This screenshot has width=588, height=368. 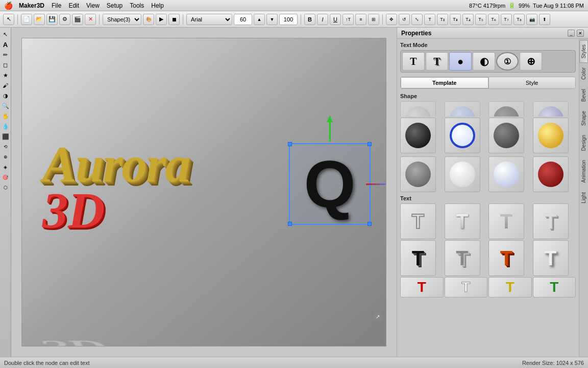 I want to click on text-cell-yellow: T, so click(x=510, y=287).